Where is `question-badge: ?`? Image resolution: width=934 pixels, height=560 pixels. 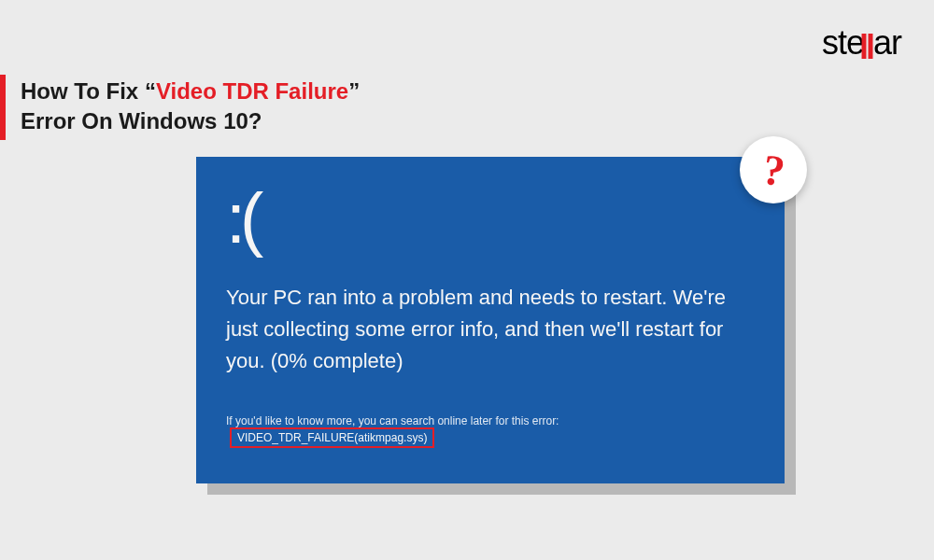
question-badge: ? is located at coordinates (773, 170).